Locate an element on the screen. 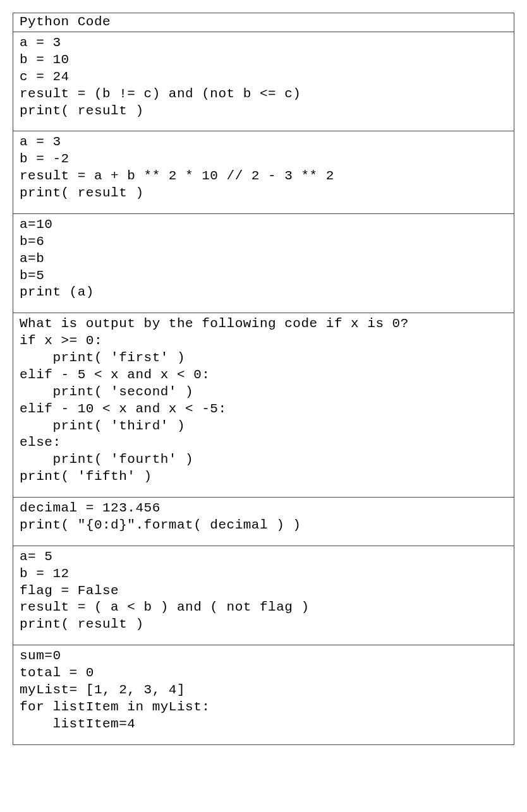 This screenshot has width=527, height=812. code-block: decimal = 123.456 print( "{0:d}".format(… is located at coordinates (264, 517).